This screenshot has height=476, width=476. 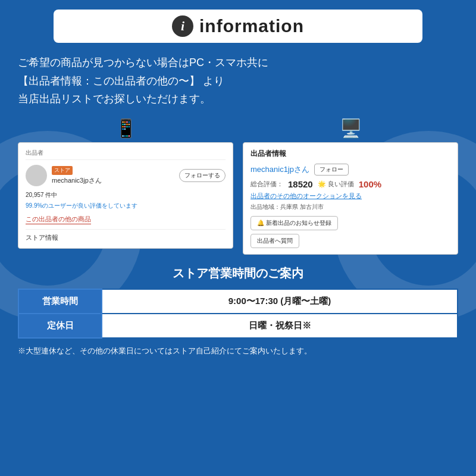 What do you see at coordinates (350, 207) in the screenshot?
I see `seller-location: 出品地域：兵庫県 加古川市` at bounding box center [350, 207].